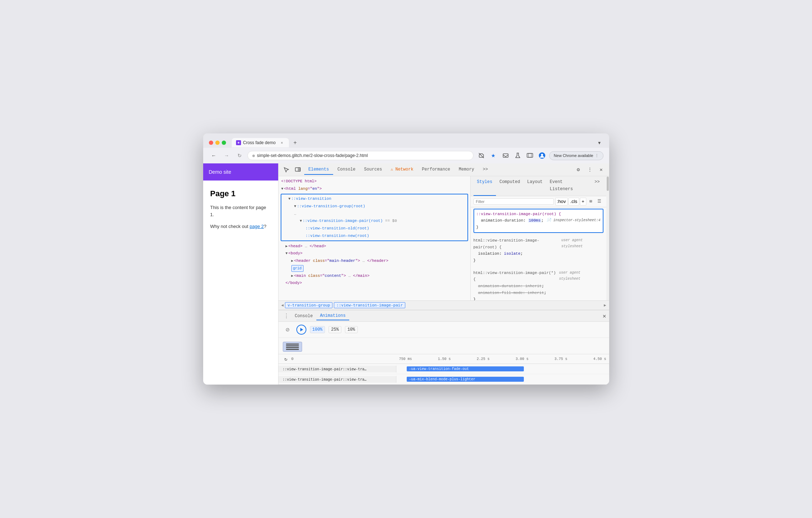 This screenshot has height=518, width=812. Describe the element at coordinates (538, 284) in the screenshot. I see `style-rule-ua-2: html::view-transition-image-pair(*) { us…` at that location.